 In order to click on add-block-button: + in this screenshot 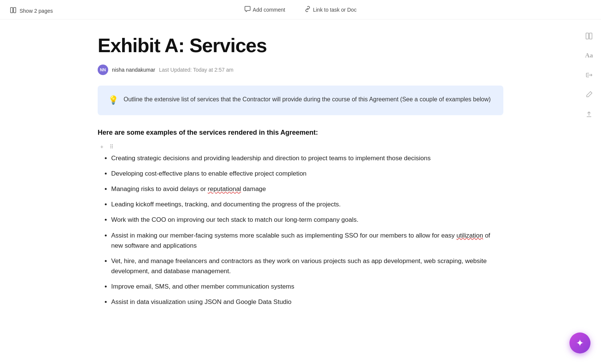, I will do `click(102, 147)`.